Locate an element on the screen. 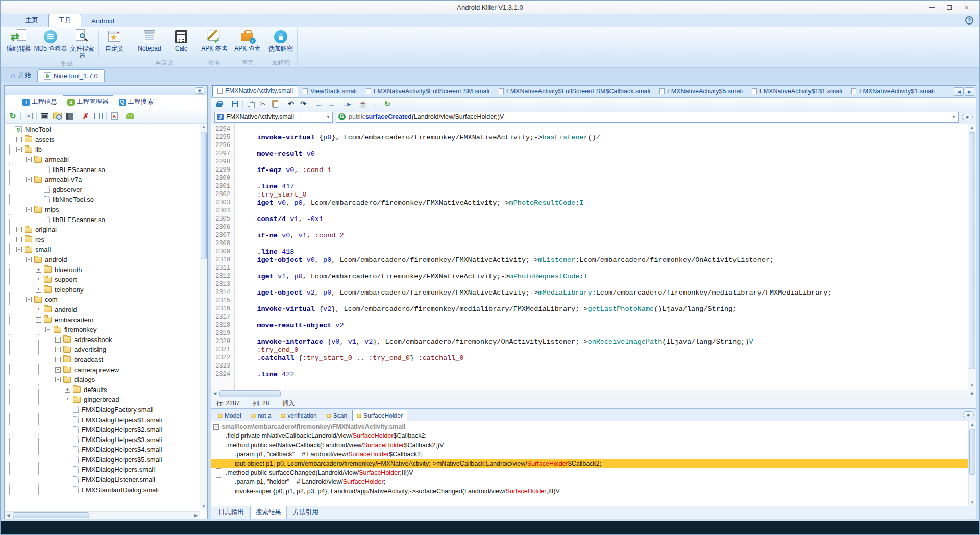 The width and height of the screenshot is (980, 535). tree-item: FMXDialogHelpers$2.smali is located at coordinates (103, 430).